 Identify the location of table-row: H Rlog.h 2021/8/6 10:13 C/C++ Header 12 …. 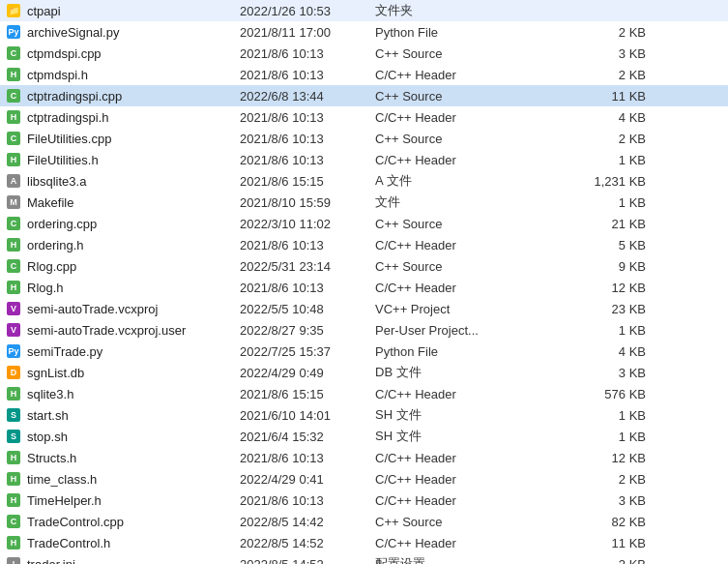
(364, 287).